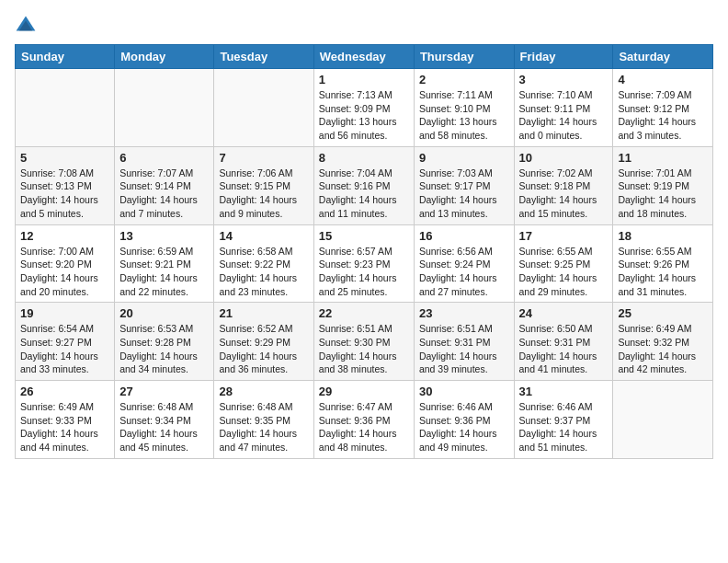 The width and height of the screenshot is (728, 563). What do you see at coordinates (364, 193) in the screenshot?
I see `day-info: Sunrise: 7:04 AMSunset: 9:16 PMDaylight:…` at bounding box center [364, 193].